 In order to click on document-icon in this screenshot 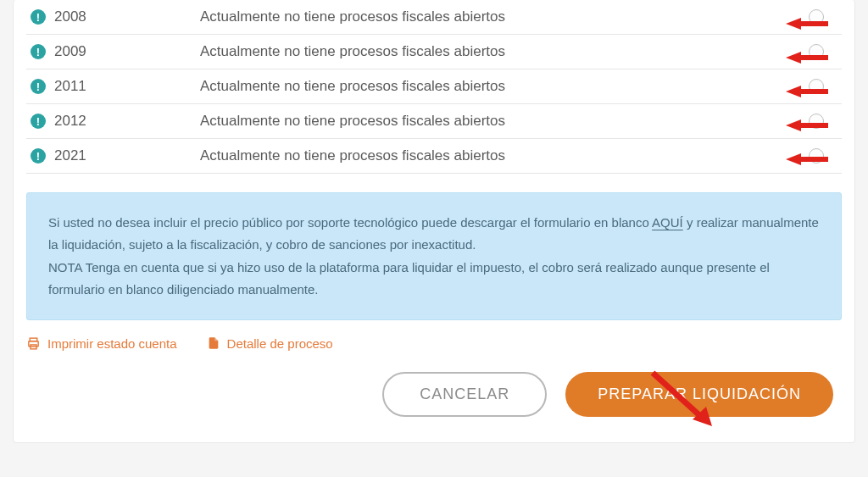, I will do `click(214, 343)`.